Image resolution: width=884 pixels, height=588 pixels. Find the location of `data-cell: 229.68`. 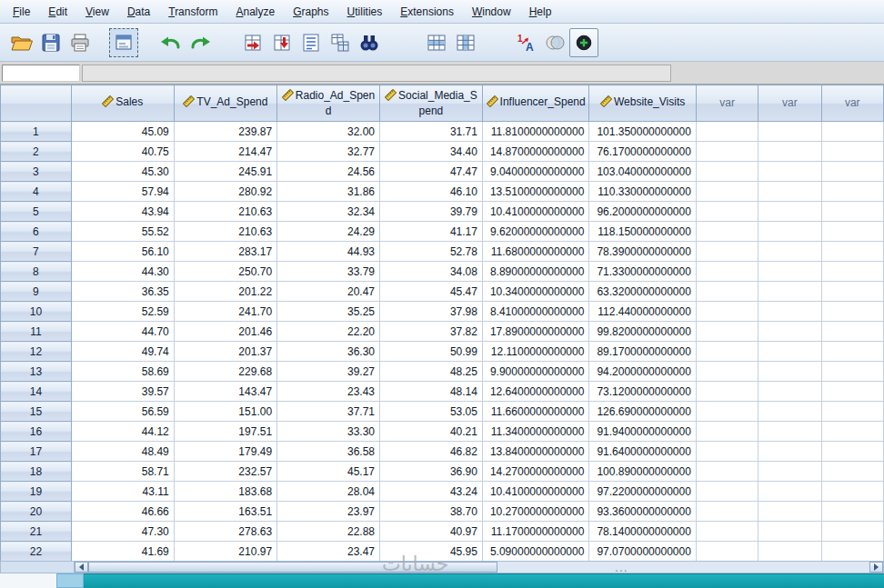

data-cell: 229.68 is located at coordinates (226, 372).